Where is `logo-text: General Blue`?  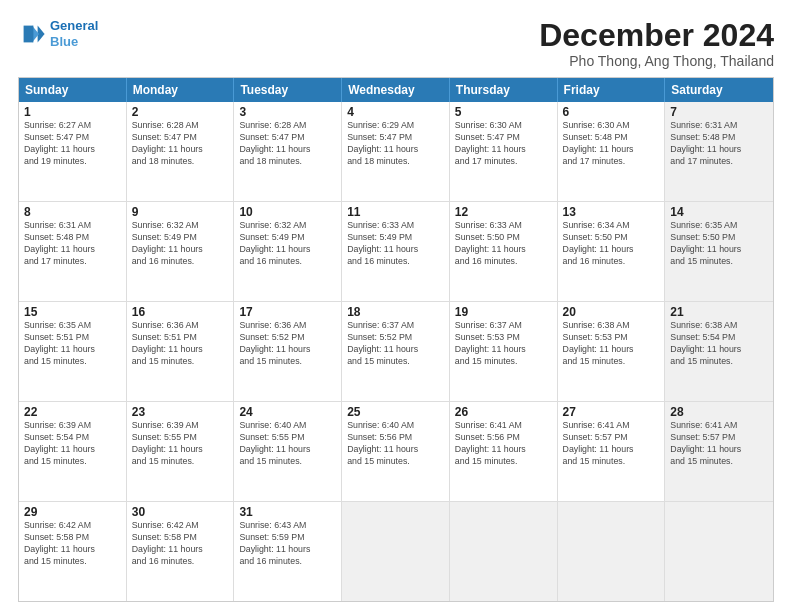
logo-text: General Blue is located at coordinates (74, 34).